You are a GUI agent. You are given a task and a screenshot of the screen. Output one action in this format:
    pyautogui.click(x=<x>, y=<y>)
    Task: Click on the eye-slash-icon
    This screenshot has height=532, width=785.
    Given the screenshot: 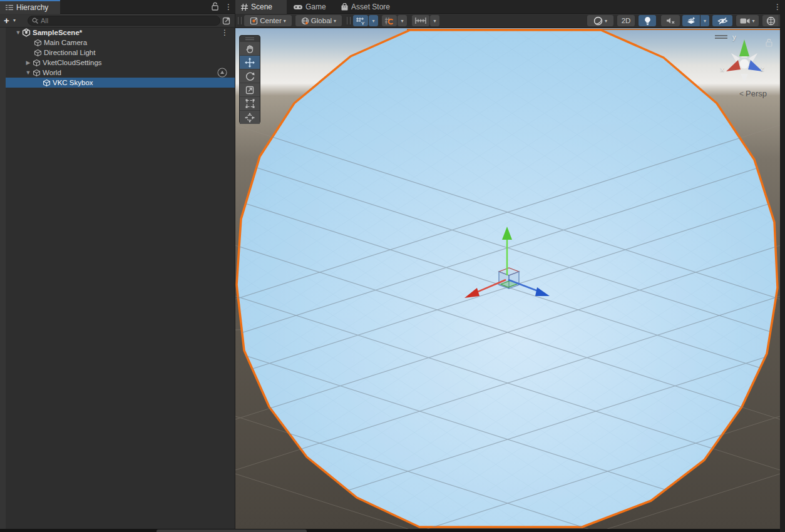 What is the action you would take?
    pyautogui.click(x=722, y=21)
    